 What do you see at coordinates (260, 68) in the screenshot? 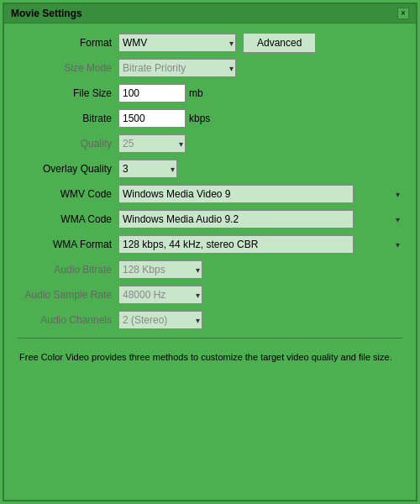
I see `size-mode-control: Bitrate Priority` at bounding box center [260, 68].